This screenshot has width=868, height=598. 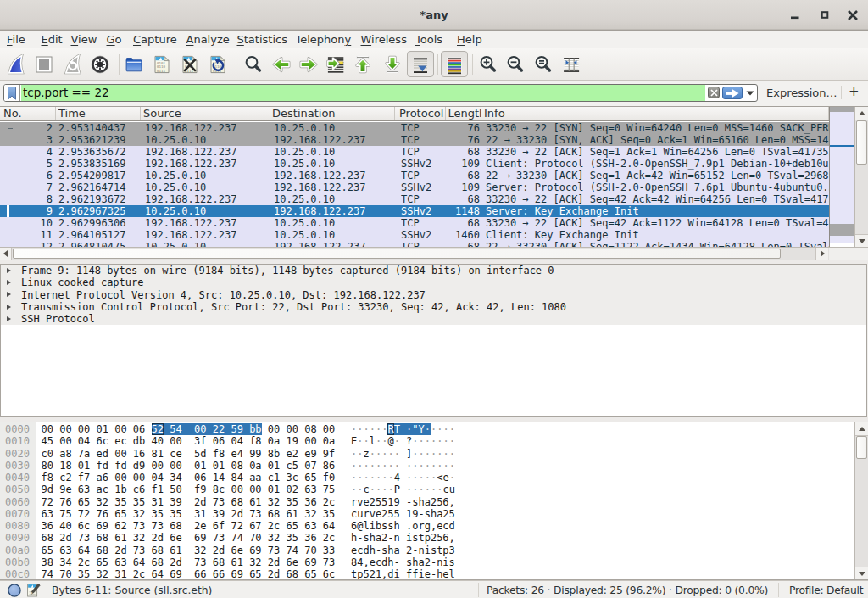 What do you see at coordinates (420, 64) in the screenshot?
I see `toolbar-auto-scroll-button` at bounding box center [420, 64].